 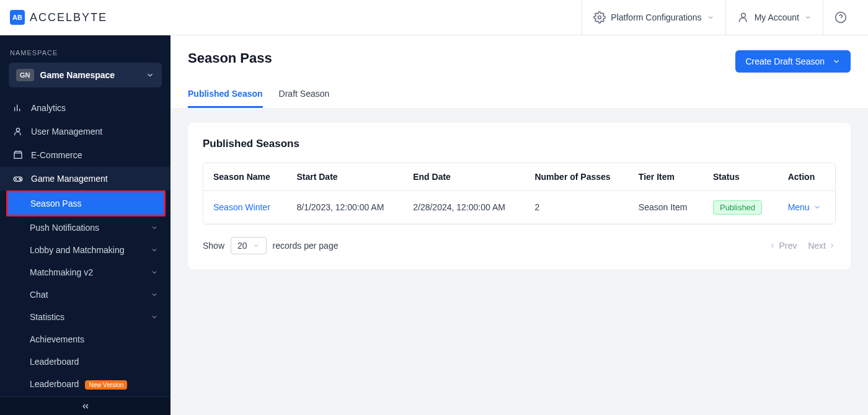 What do you see at coordinates (249, 246) in the screenshot?
I see `page-size-select: 20` at bounding box center [249, 246].